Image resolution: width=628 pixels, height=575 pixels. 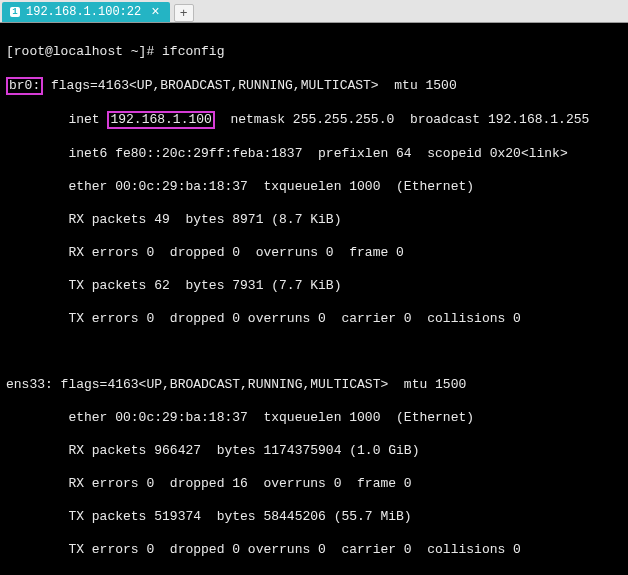 What do you see at coordinates (250, 86) in the screenshot?
I see `br0-flags: flags=4163<UP,BROADCAST,RUNNING,MULTICAS…` at bounding box center [250, 86].